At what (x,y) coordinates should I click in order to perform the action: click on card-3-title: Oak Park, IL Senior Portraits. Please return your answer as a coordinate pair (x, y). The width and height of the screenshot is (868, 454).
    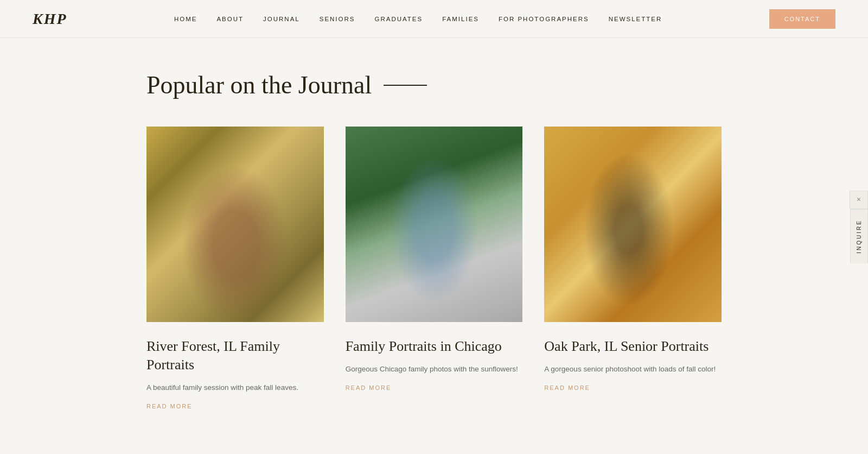
    Looking at the image, I should click on (633, 346).